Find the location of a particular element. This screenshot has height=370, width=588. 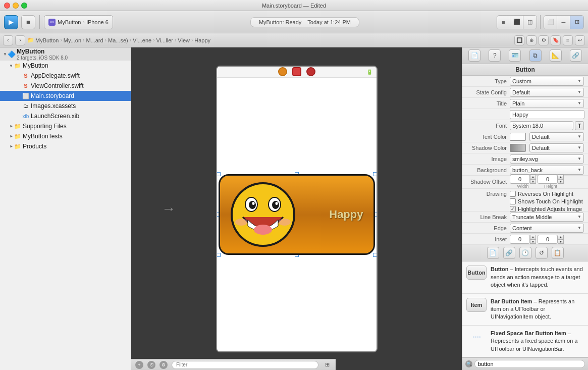

inset-right-up: ▲ is located at coordinates (561, 237).